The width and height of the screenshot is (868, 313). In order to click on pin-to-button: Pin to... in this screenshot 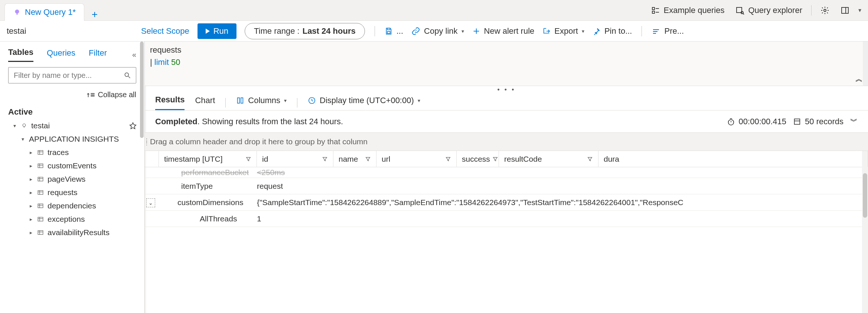, I will do `click(613, 31)`.